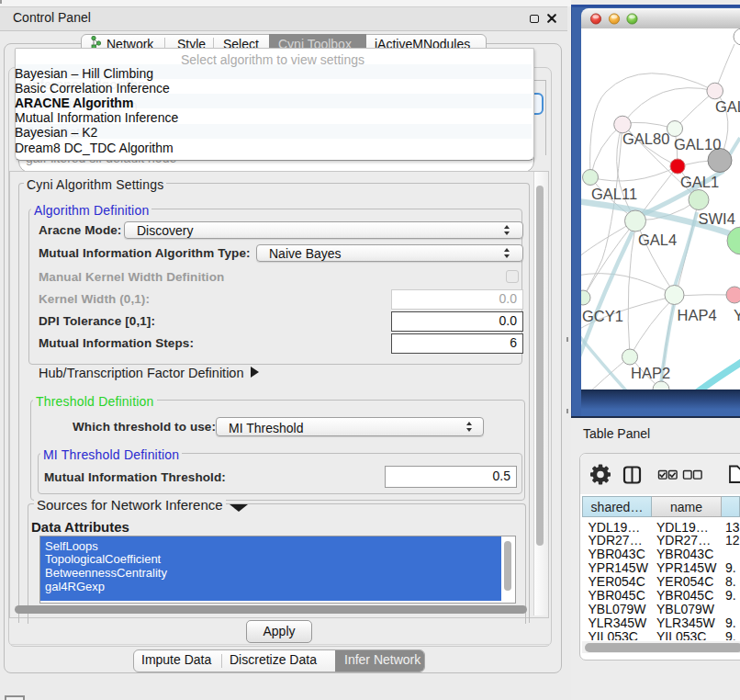  What do you see at coordinates (700, 182) in the screenshot?
I see `svg-text: GAL1` at bounding box center [700, 182].